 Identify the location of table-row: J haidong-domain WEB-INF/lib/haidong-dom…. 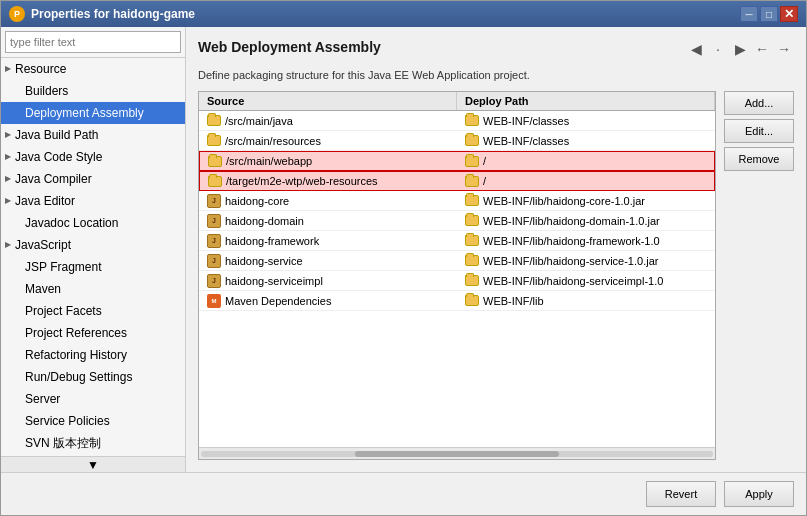
(457, 221).